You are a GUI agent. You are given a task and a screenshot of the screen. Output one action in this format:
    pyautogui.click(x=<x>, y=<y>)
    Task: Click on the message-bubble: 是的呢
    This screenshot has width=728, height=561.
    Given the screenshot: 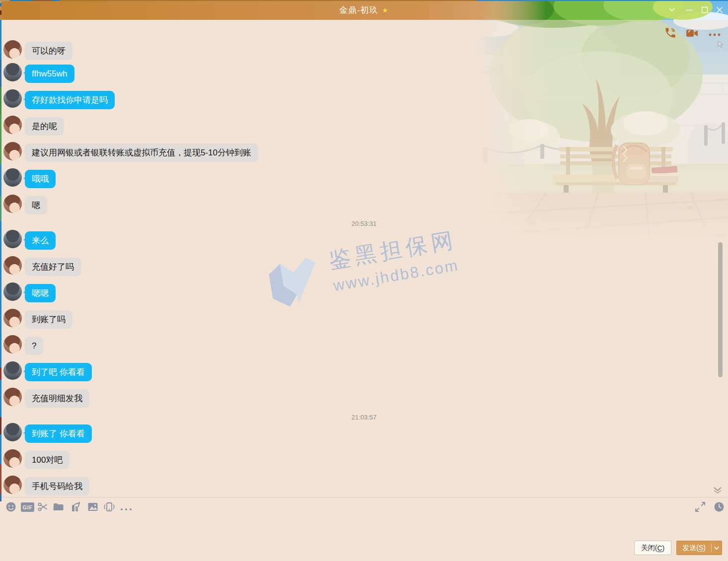 What is the action you would take?
    pyautogui.click(x=45, y=126)
    